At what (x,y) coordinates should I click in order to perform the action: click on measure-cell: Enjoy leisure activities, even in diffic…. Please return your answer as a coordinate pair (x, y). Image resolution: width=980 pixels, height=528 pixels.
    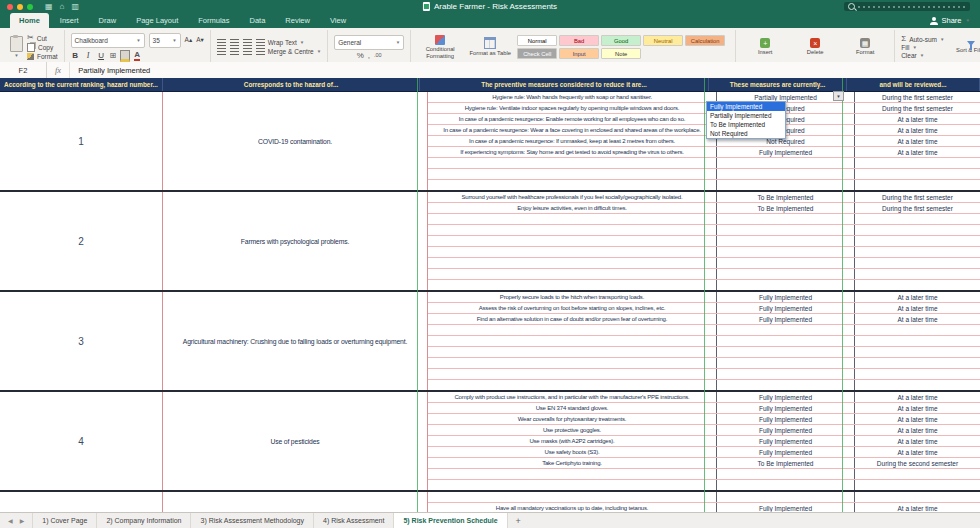
    Looking at the image, I should click on (572, 208).